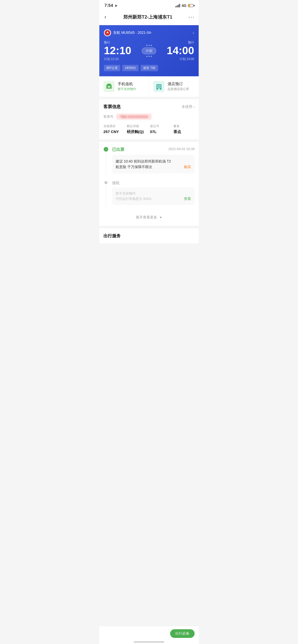 The height and width of the screenshot is (644, 298). Describe the element at coordinates (118, 150) in the screenshot. I see `issued-title: 已出票` at that location.